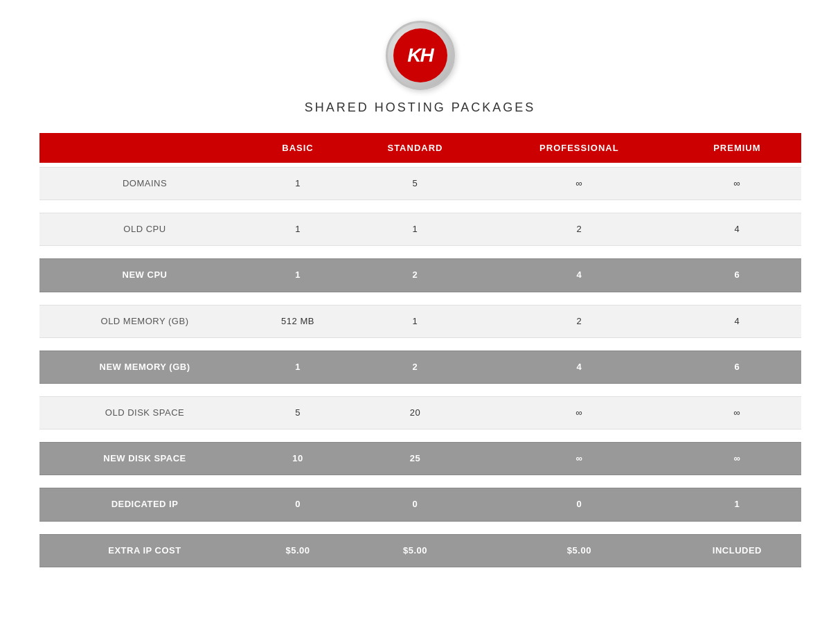 The image size is (840, 629). I want to click on logo-text: KH, so click(420, 55).